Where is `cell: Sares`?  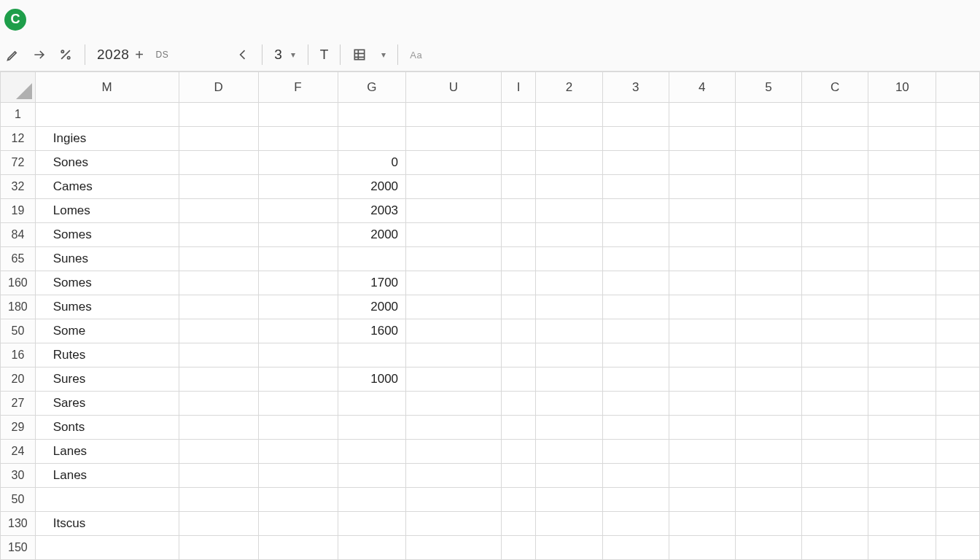
cell: Sares is located at coordinates (106, 404).